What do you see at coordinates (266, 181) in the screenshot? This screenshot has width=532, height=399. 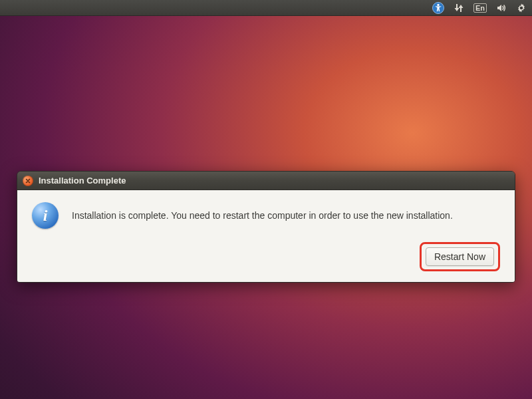 I see `dialog-titlebar: Installation Complete` at bounding box center [266, 181].